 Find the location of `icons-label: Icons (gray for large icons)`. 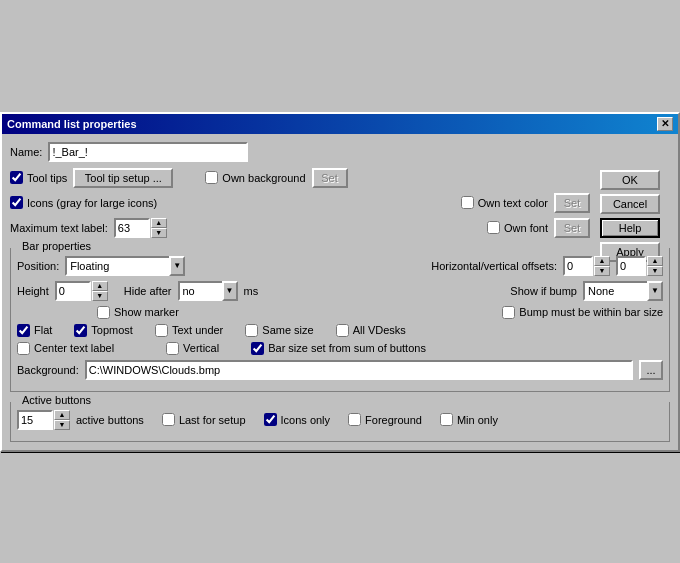

icons-label: Icons (gray for large icons) is located at coordinates (92, 203).